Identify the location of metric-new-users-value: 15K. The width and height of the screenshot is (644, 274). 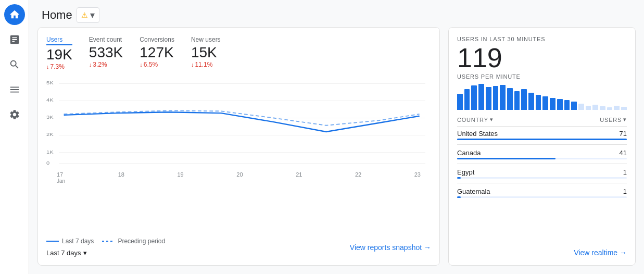
(206, 53).